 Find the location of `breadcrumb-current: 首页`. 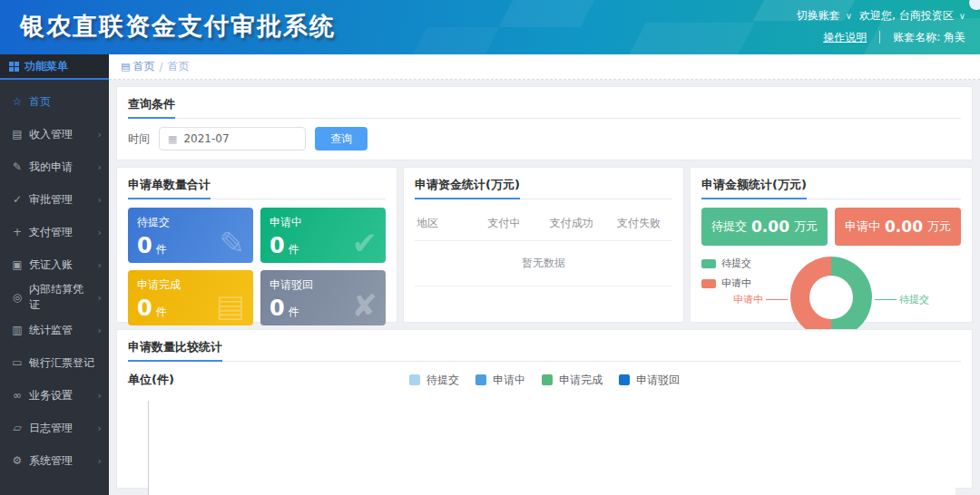

breadcrumb-current: 首页 is located at coordinates (178, 67).